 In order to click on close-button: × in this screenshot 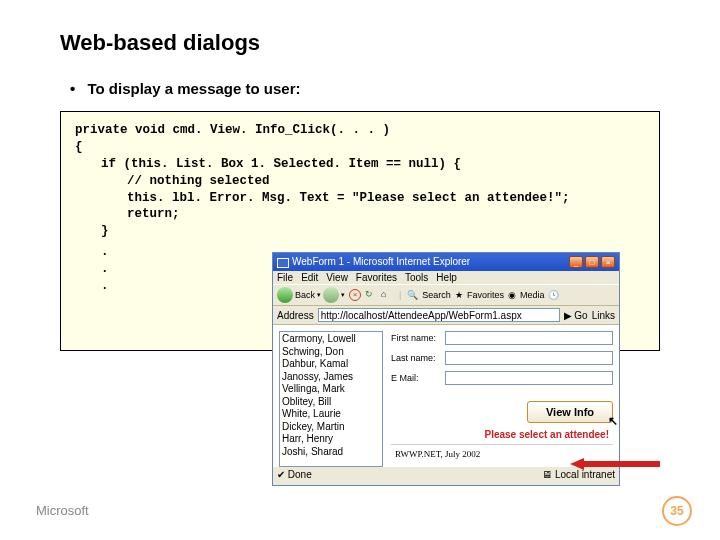, I will do `click(608, 262)`.